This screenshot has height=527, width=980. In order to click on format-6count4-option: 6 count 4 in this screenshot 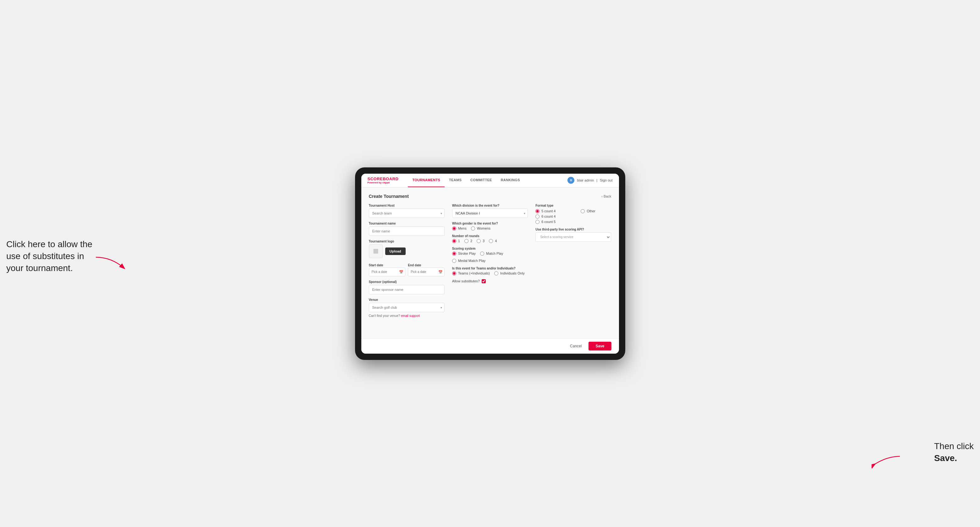, I will do `click(573, 217)`.